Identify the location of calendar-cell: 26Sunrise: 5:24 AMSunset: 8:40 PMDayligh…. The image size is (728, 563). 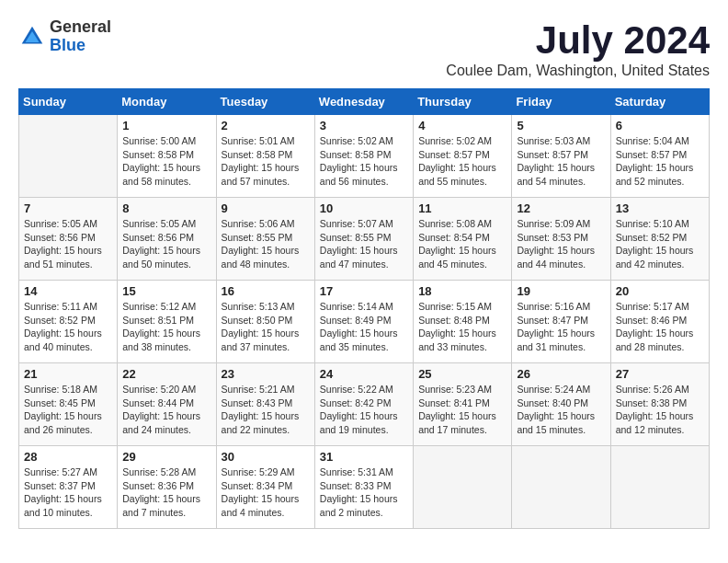
(561, 405).